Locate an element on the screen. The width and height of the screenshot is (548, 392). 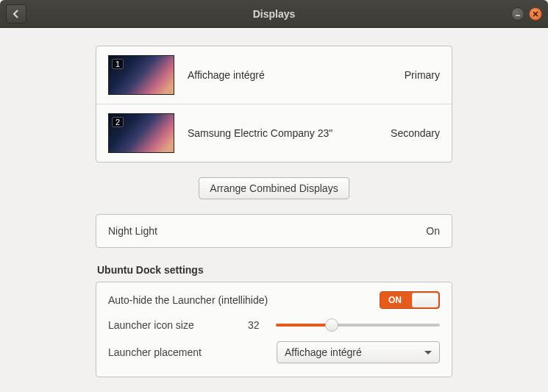
display-thumbnail: 2 is located at coordinates (141, 133).